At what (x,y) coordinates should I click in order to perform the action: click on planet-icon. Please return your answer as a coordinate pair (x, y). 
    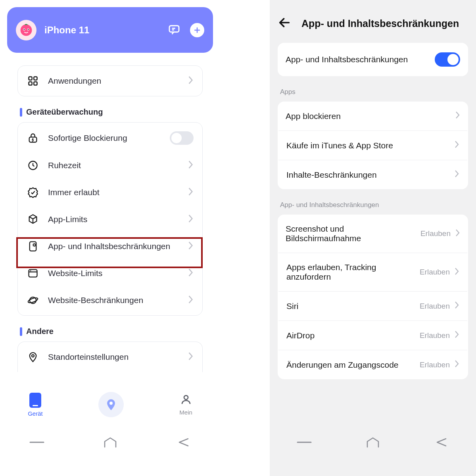
    Looking at the image, I should click on (33, 300).